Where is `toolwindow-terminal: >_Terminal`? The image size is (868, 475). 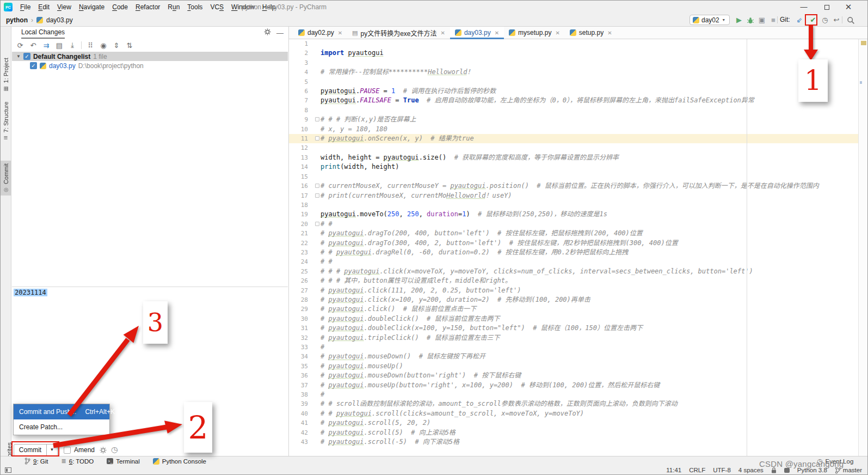 toolwindow-terminal: >_Terminal is located at coordinates (123, 461).